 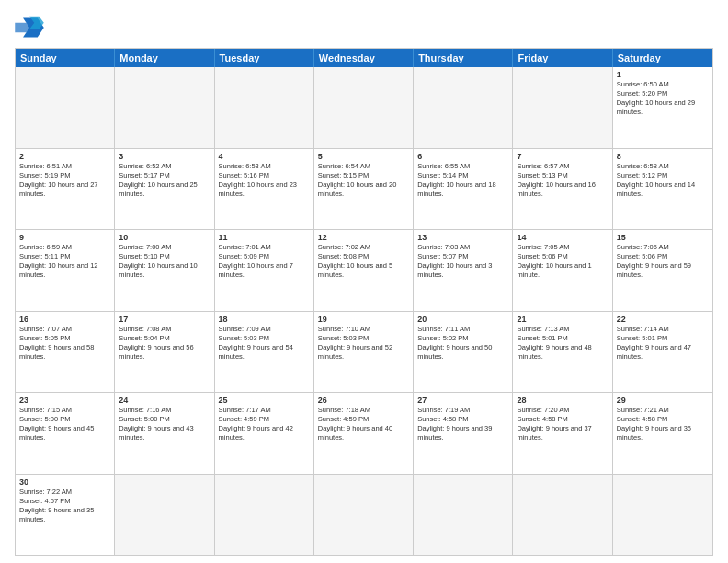 I want to click on cell-content: Sunrise: 7:05 AMSunset: 5:06 PMDaylight:…, so click(x=563, y=261).